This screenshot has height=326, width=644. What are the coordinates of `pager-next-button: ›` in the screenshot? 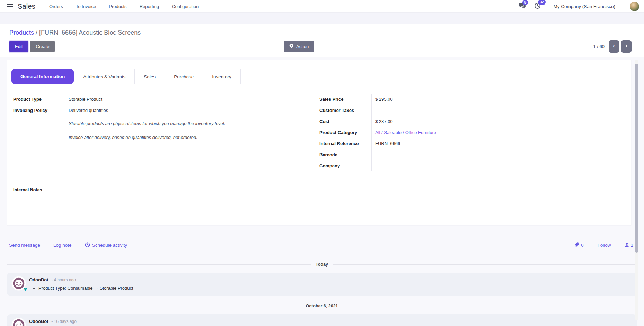 It's located at (626, 46).